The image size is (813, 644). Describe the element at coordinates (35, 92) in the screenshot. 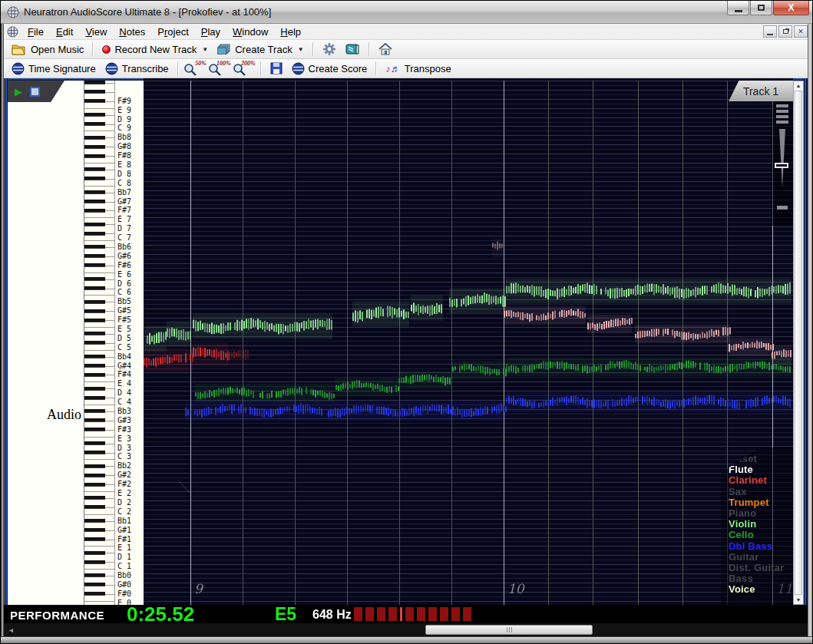

I see `stop-button` at that location.